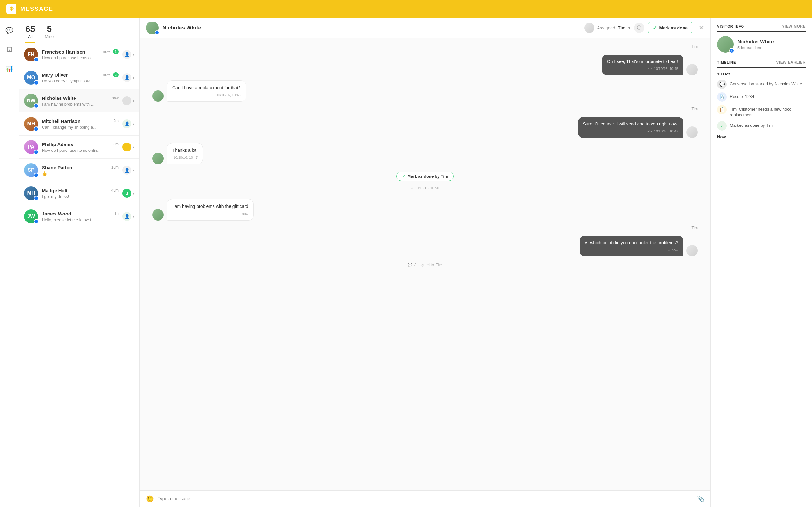 This screenshot has height=507, width=812. What do you see at coordinates (673, 28) in the screenshot?
I see `mark-done-label: Mark as done` at bounding box center [673, 28].